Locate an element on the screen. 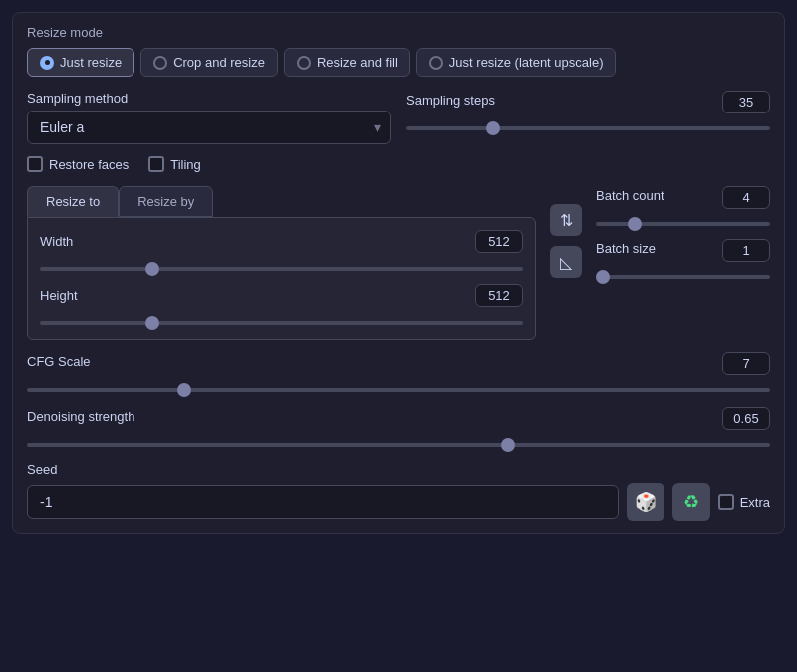 The image size is (797, 672). sampling-method-wrap: Euler a ▾ is located at coordinates (209, 127).